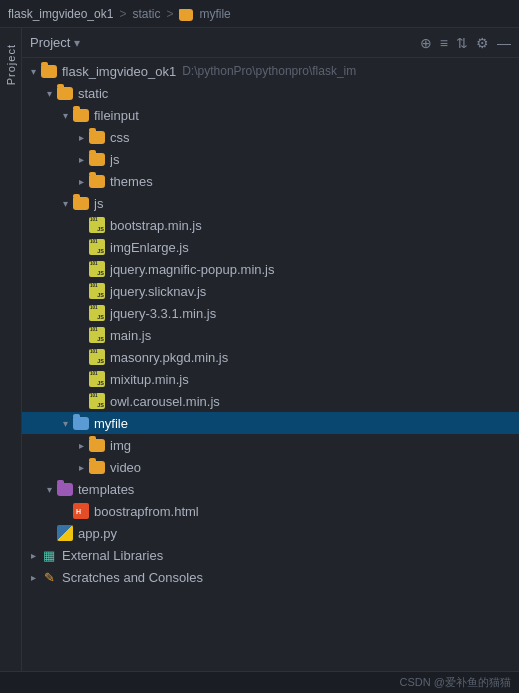 The width and height of the screenshot is (519, 693). Describe the element at coordinates (482, 43) in the screenshot. I see `settings-icon: ⚙` at that location.